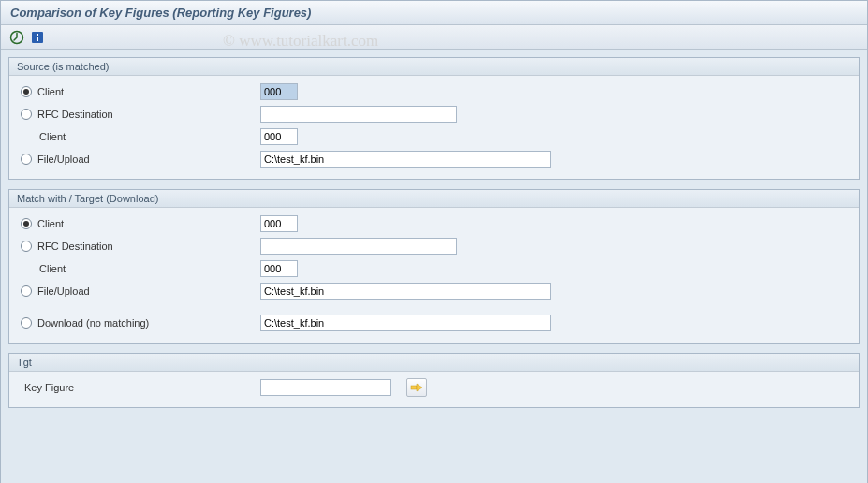  I want to click on source-rfc-radio, so click(26, 114).